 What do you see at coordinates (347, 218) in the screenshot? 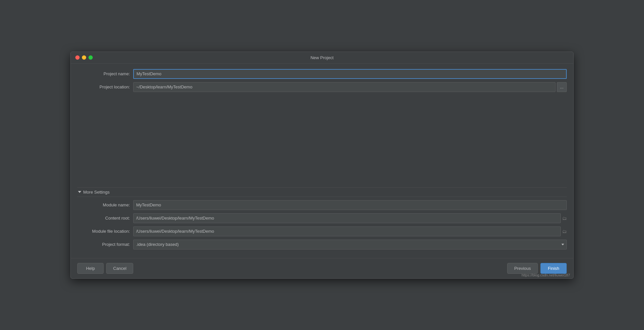
I see `content-root-input` at bounding box center [347, 218].